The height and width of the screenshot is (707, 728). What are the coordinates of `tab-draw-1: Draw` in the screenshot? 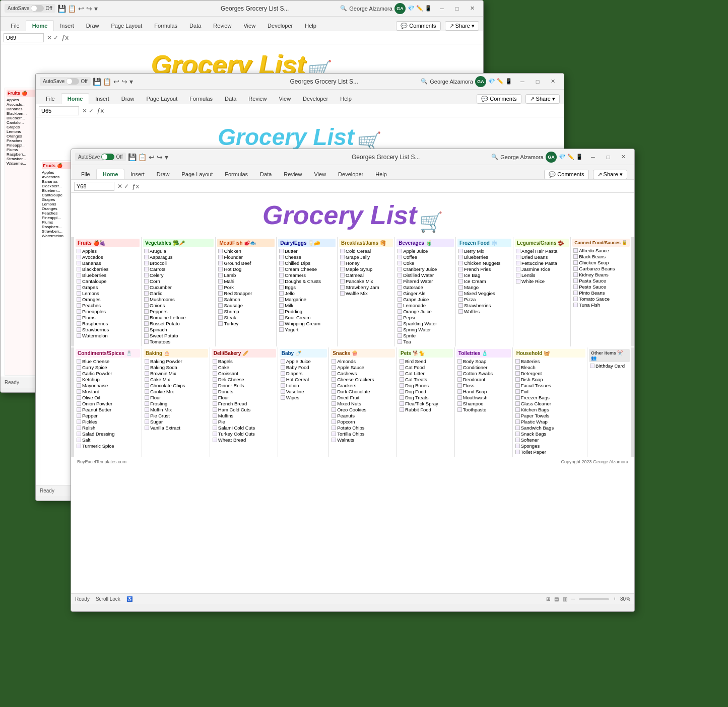 It's located at (93, 26).